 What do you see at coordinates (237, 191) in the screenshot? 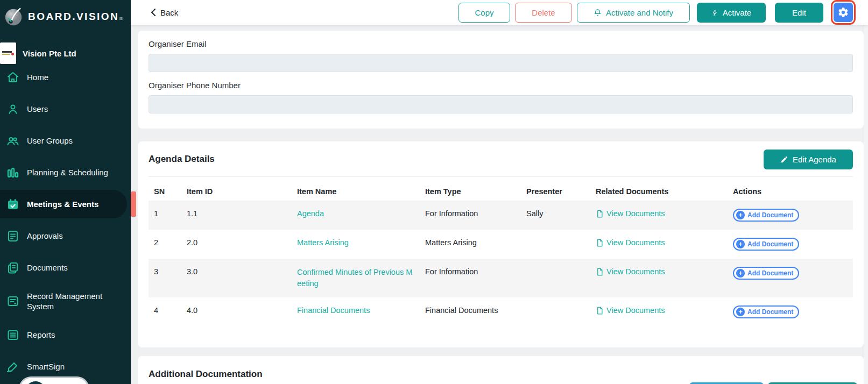
I see `column-item-id: Item ID` at bounding box center [237, 191].